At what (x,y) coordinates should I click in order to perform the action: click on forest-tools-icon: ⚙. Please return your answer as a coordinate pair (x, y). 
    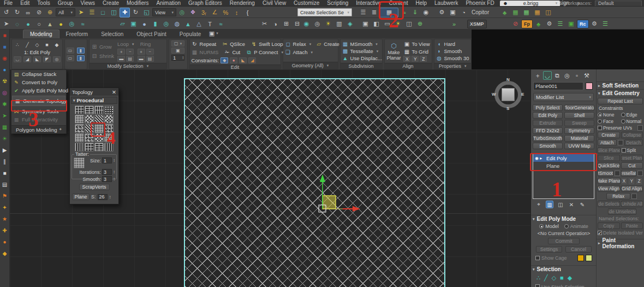
    Looking at the image, I should click on (549, 24).